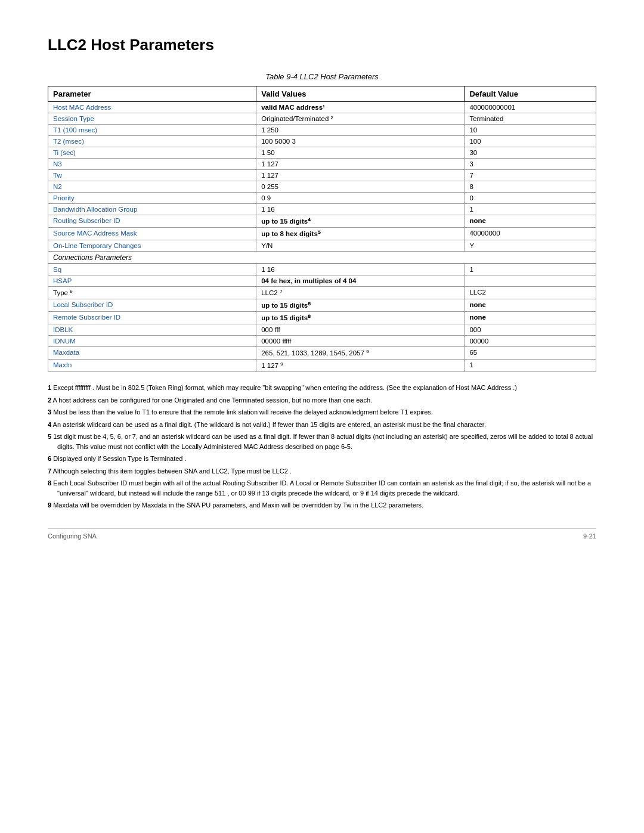 The height and width of the screenshot is (833, 644). I want to click on param-cell: Type ⁶, so click(153, 293).